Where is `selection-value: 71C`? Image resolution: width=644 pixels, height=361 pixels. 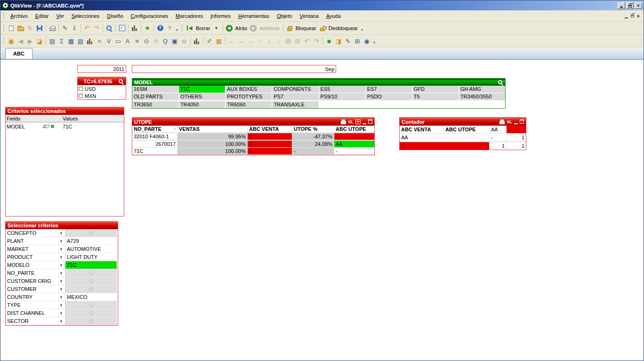
selection-value: 71C is located at coordinates (93, 127).